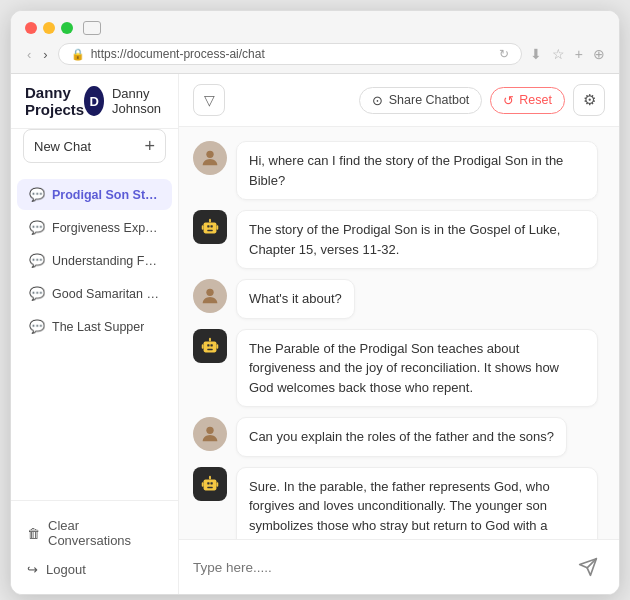  Describe the element at coordinates (94, 146) in the screenshot. I see `new-chat-button: New Chat +` at that location.